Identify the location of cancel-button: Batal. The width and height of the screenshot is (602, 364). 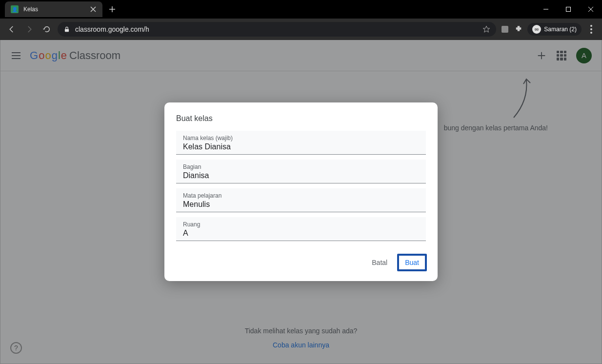
(380, 263).